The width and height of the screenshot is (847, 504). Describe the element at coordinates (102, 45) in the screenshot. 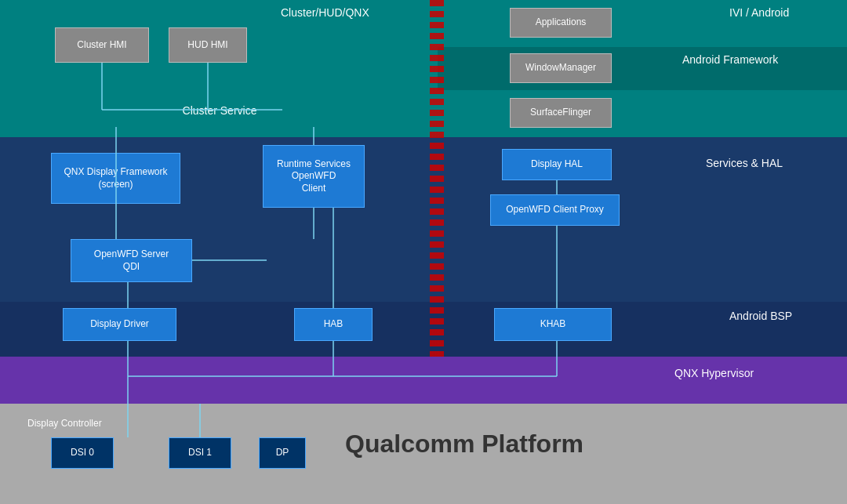

I see `cluster-hmi-box: Cluster HMI` at that location.